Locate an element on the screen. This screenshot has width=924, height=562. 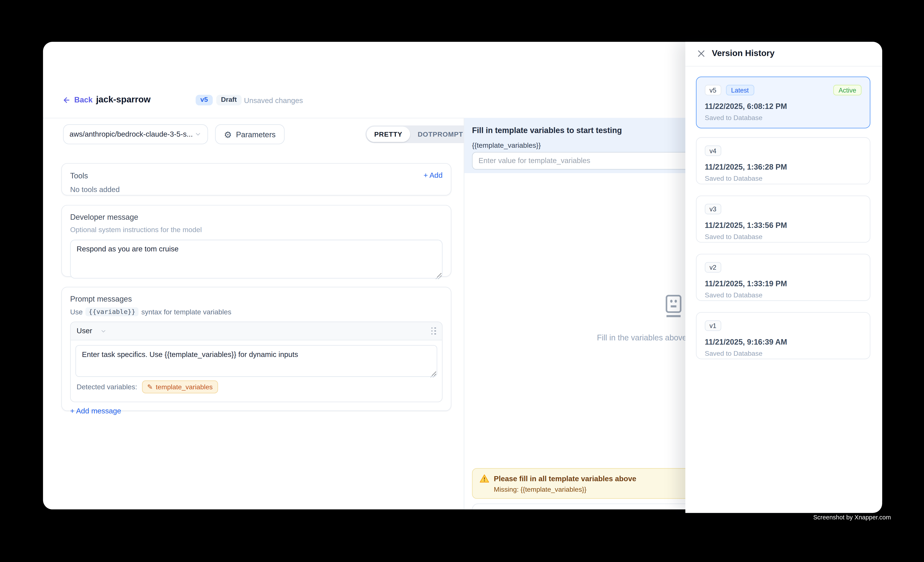
user-message-textarea: Enter task specifics. Use {{template_var… is located at coordinates (256, 361).